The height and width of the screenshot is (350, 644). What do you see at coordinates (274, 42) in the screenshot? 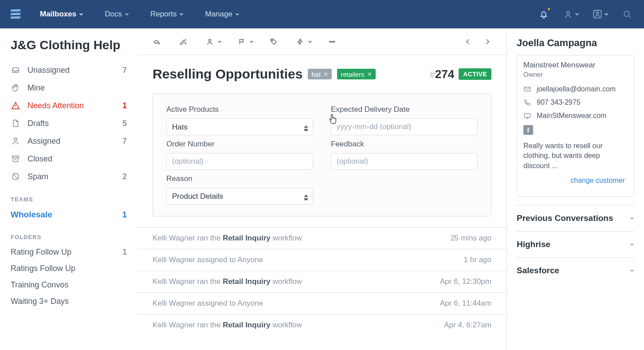
I see `tag-icon` at bounding box center [274, 42].